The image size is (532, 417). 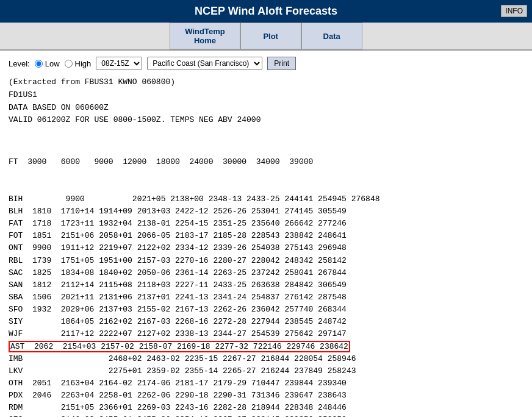 What do you see at coordinates (266, 11) in the screenshot?
I see `page-header: NCEP Wind Aloft Forecasts INFO` at bounding box center [266, 11].